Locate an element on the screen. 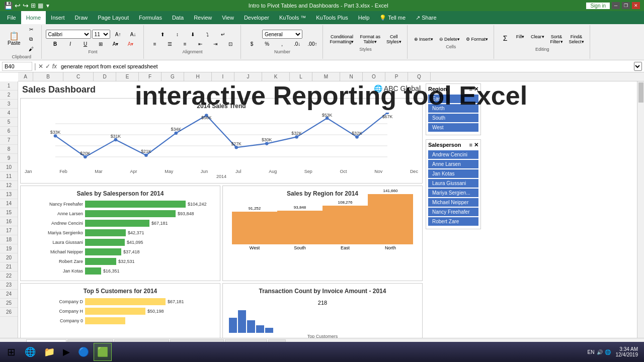 The width and height of the screenshot is (644, 362). font-size-select: 11 is located at coordinates (101, 34).